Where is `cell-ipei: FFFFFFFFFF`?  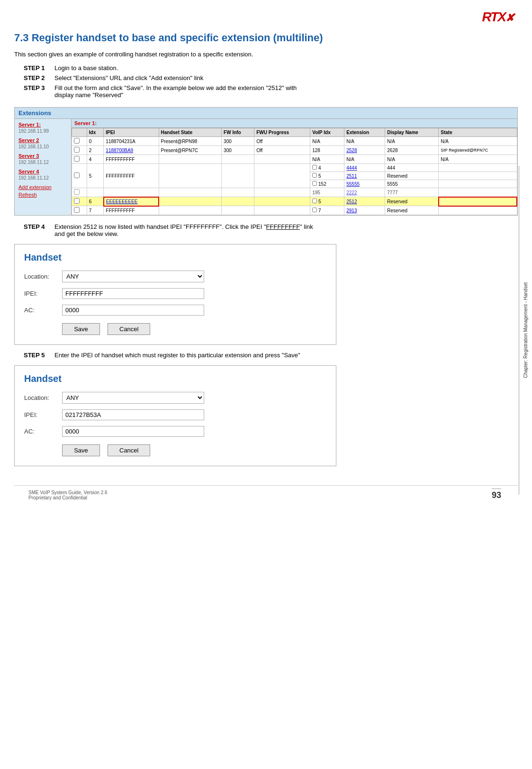 cell-ipei: FFFFFFFFFF is located at coordinates (131, 159).